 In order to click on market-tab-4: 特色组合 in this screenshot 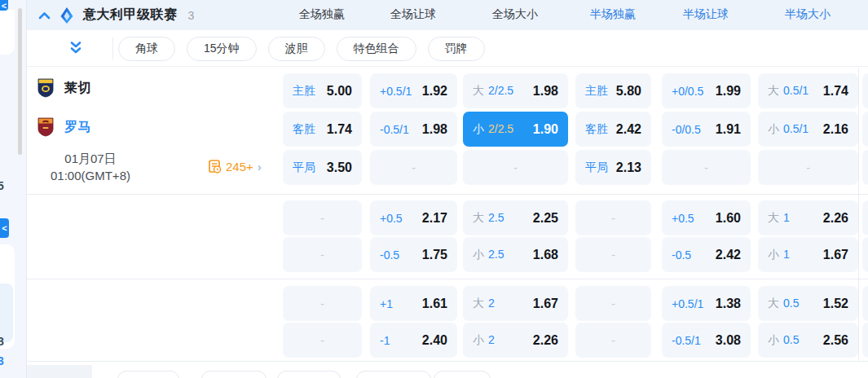, I will do `click(377, 49)`.